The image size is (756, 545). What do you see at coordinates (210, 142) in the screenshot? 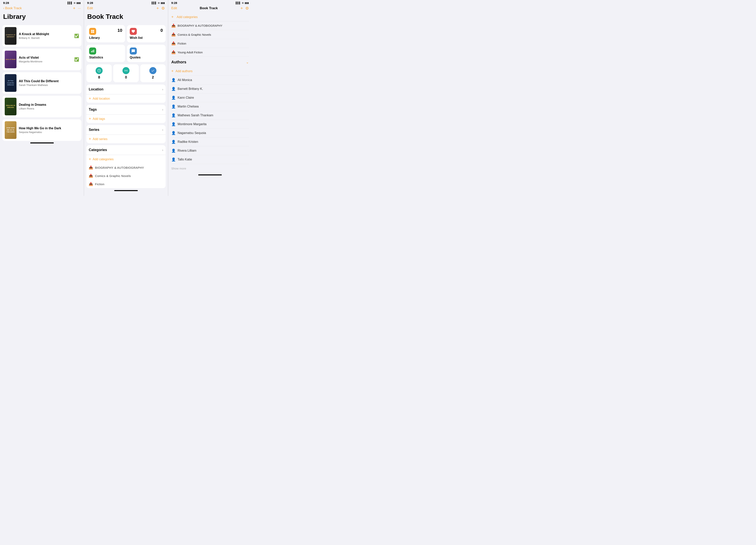
I see `author-radtke: 👤 Radtke Kristen` at bounding box center [210, 142].